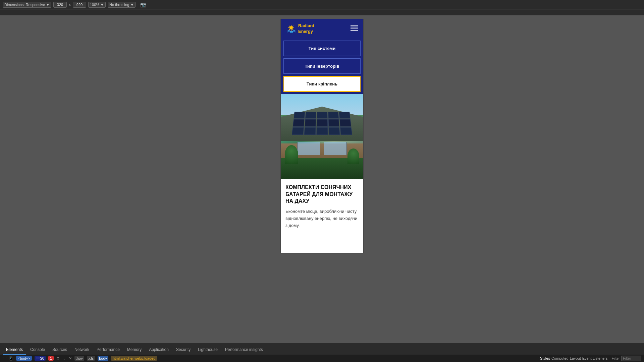 The image size is (644, 362). Describe the element at coordinates (119, 5) in the screenshot. I see `throttle-label: No throttling` at that location.